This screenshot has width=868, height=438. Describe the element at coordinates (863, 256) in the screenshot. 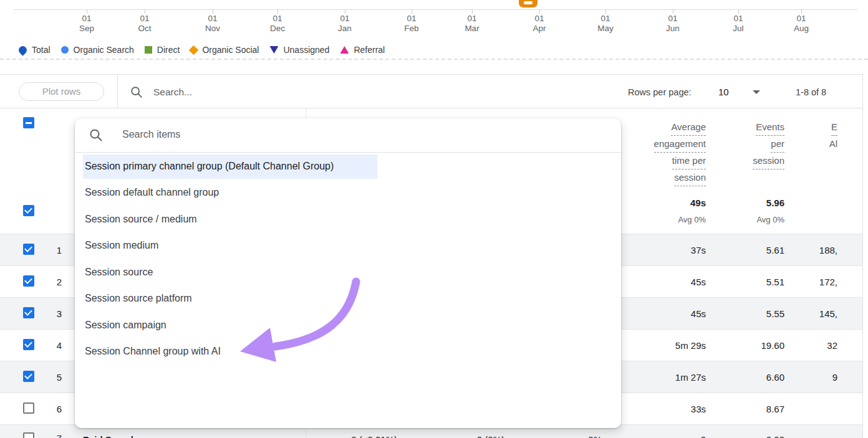

I see `table-right-border` at that location.